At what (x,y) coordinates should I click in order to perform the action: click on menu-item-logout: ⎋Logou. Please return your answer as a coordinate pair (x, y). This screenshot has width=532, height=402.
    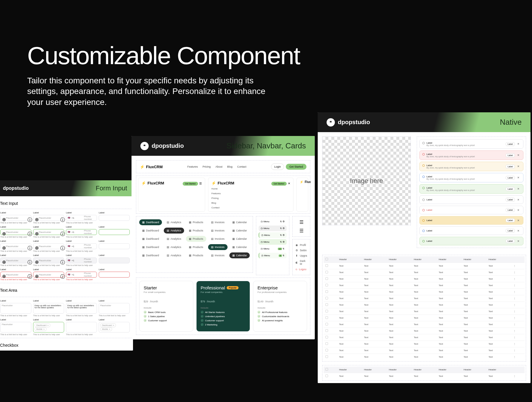
    Looking at the image, I should click on (301, 269).